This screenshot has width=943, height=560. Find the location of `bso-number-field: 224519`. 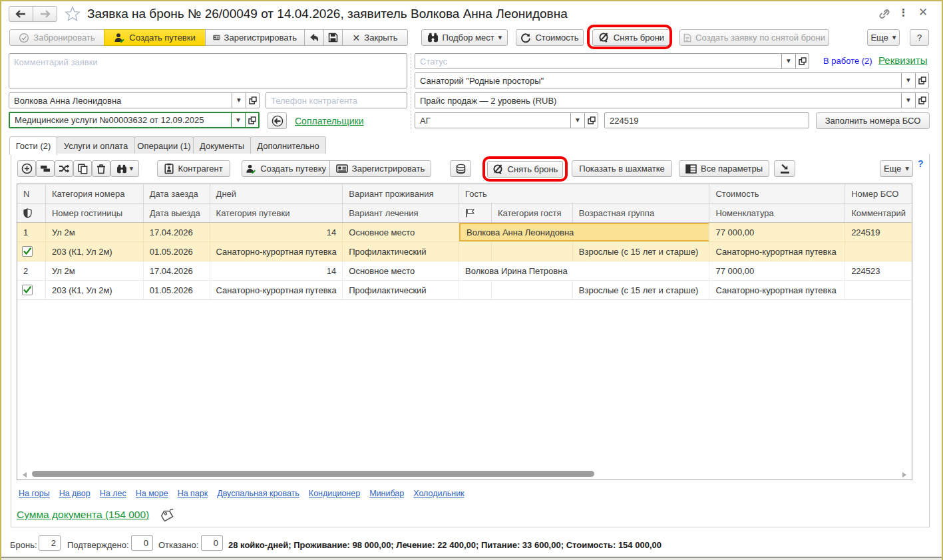

bso-number-field: 224519 is located at coordinates (707, 120).